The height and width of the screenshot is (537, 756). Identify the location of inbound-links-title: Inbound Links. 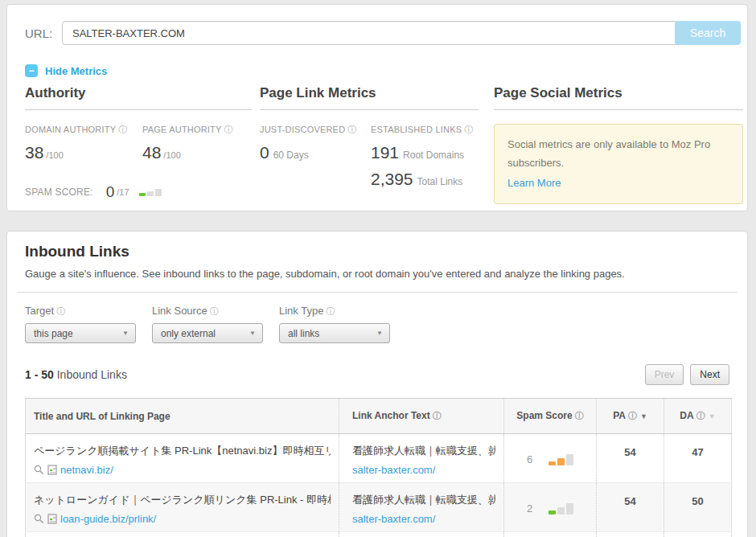
(377, 252).